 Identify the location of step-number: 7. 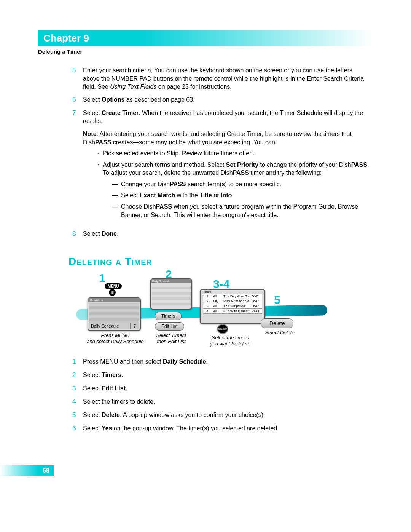
(78, 117).